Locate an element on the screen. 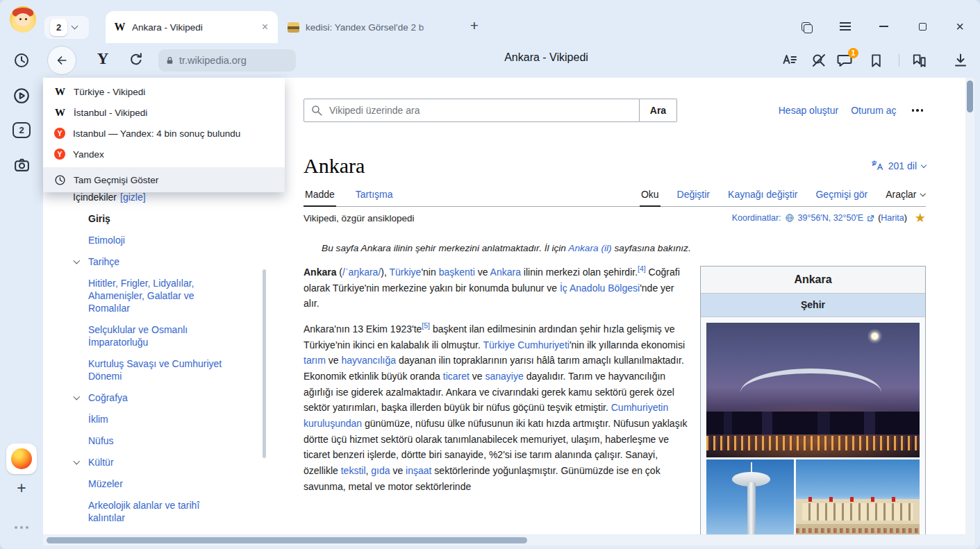 This screenshot has width=980, height=549. coordinates: Koordinatlar: 39°56′N, 32°50′E (Harita) … is located at coordinates (829, 218).